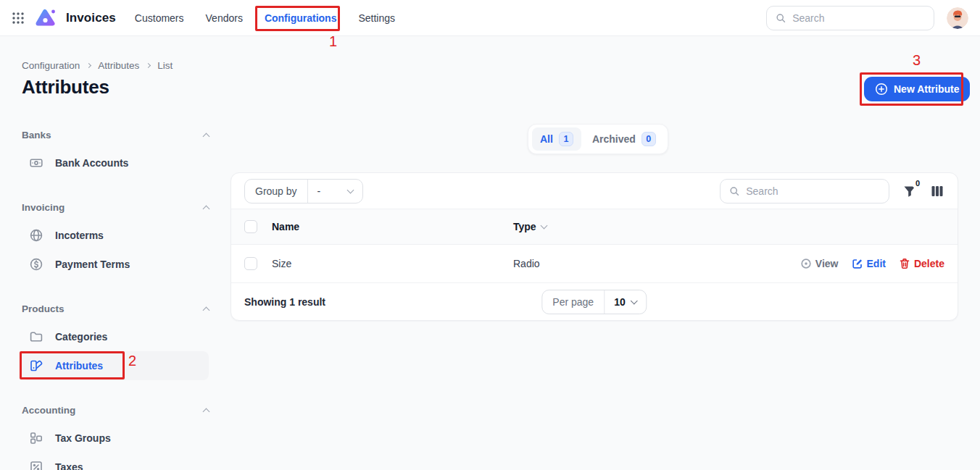  What do you see at coordinates (598, 139) in the screenshot?
I see `archive-tabs: All 1 Archived 0` at bounding box center [598, 139].